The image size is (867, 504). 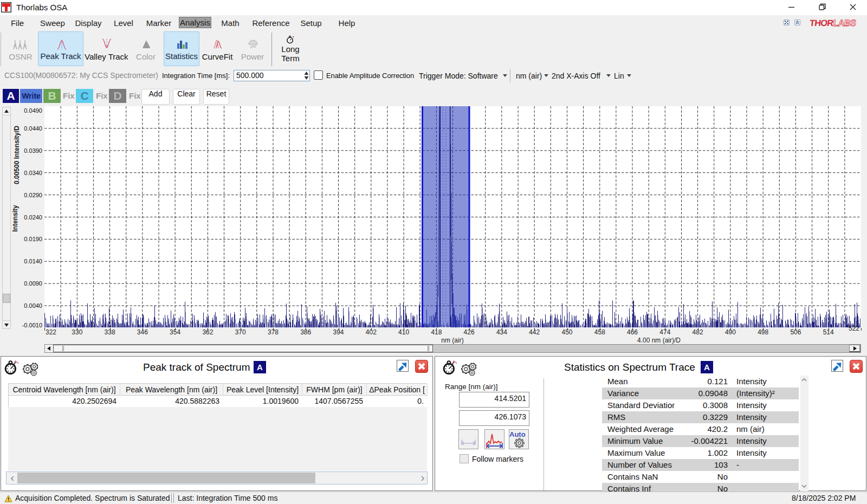 I want to click on svg-text: μW, so click(x=254, y=47).